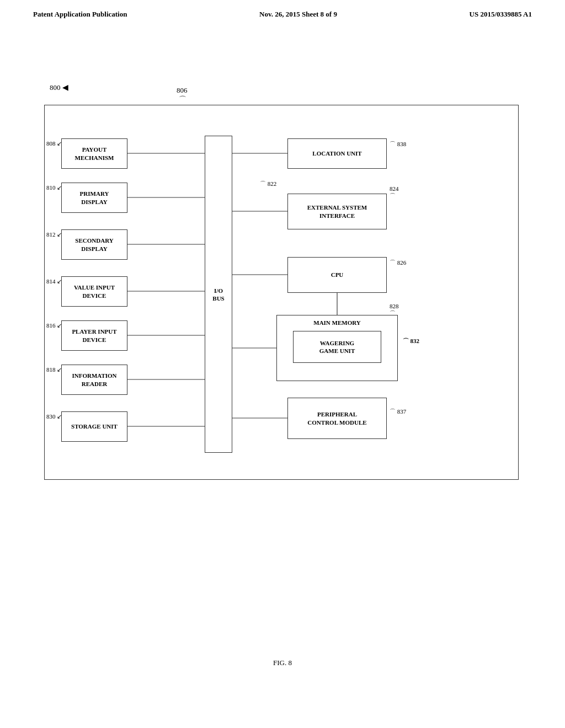  What do you see at coordinates (54, 235) in the screenshot?
I see `ref-812: 812 ↙` at bounding box center [54, 235].